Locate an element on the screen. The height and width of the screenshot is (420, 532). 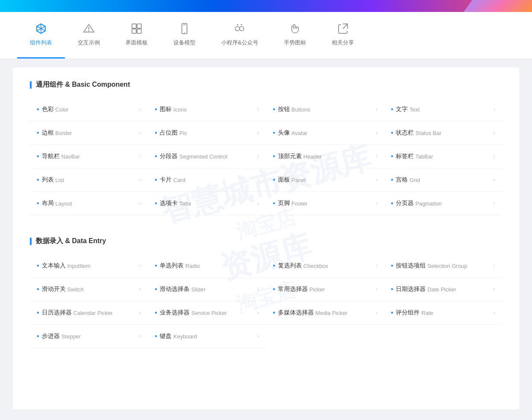
tab-templates: 界面模板 is located at coordinates (137, 35).